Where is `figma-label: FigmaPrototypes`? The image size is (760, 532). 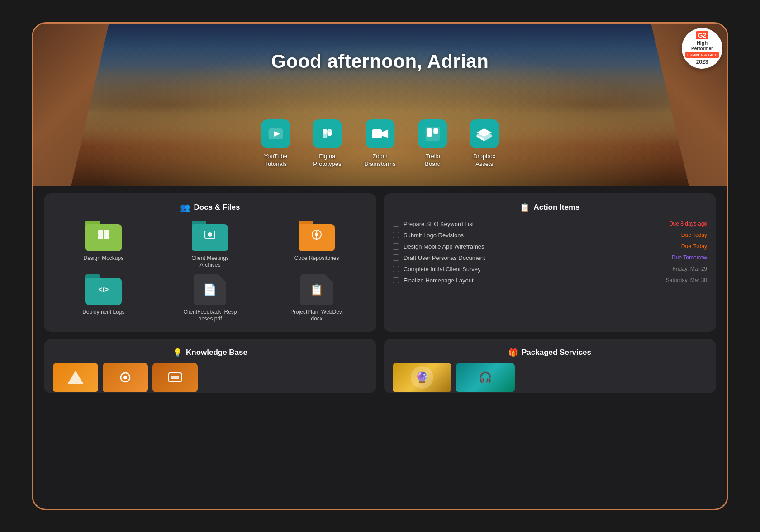
figma-label: FigmaPrototypes is located at coordinates (327, 160).